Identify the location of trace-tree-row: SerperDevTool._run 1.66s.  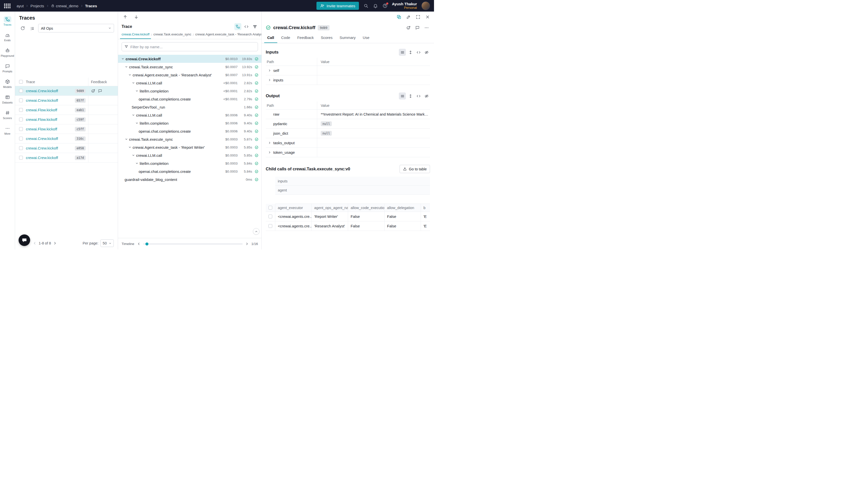
(190, 107).